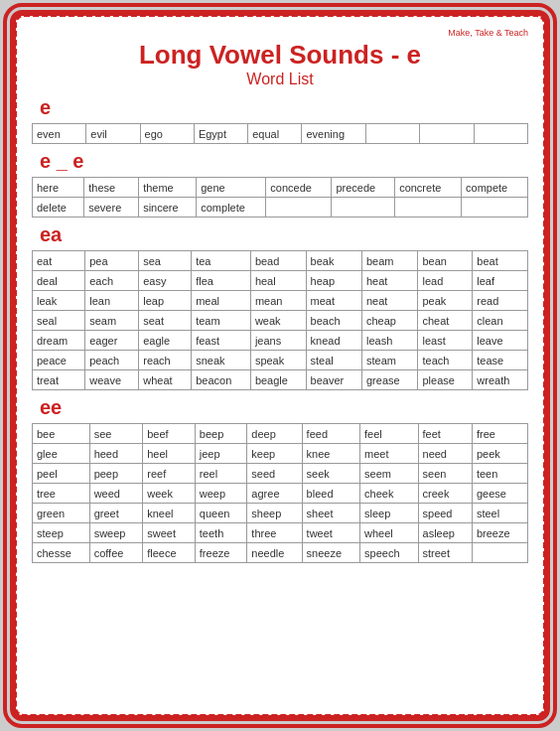  What do you see at coordinates (112, 361) in the screenshot?
I see `table-cell: peach` at bounding box center [112, 361].